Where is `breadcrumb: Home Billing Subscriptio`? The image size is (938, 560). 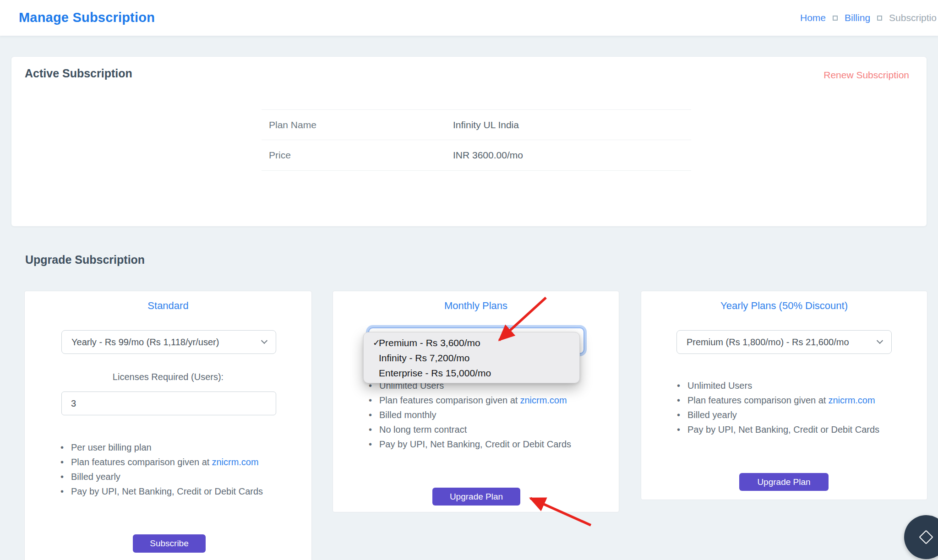
breadcrumb: Home Billing Subscriptio is located at coordinates (868, 18).